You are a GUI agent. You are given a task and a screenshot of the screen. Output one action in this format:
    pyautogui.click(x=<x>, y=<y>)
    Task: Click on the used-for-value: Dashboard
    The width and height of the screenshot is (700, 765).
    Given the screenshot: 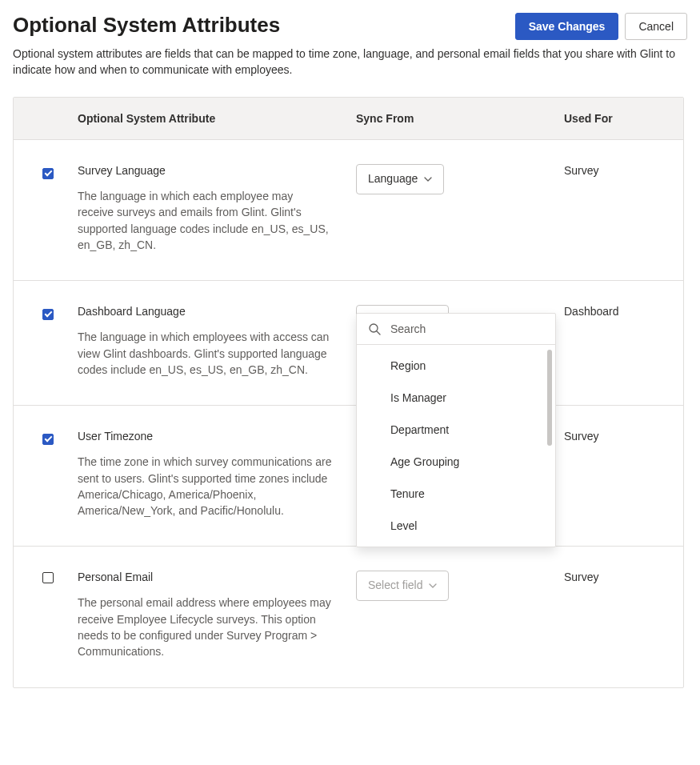 What is the action you would take?
    pyautogui.click(x=624, y=341)
    